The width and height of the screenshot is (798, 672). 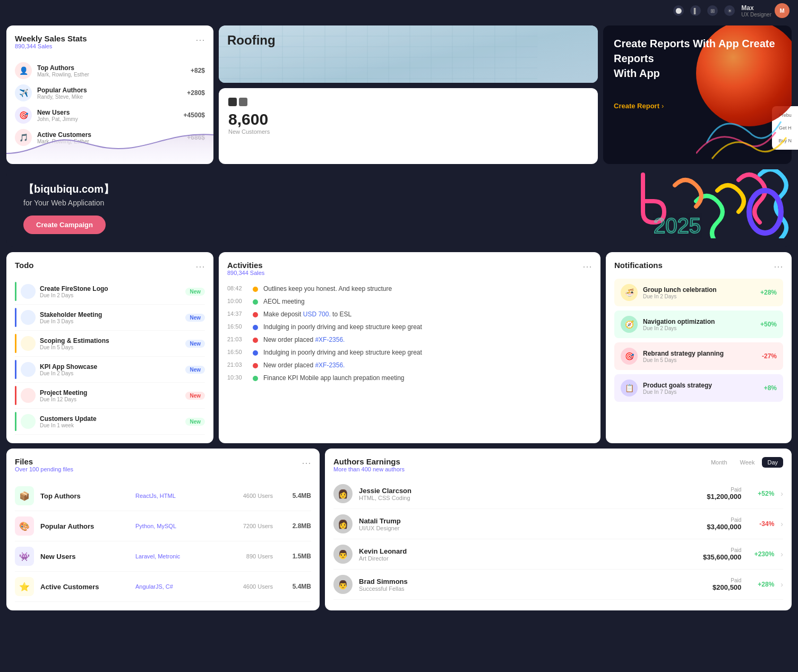 I want to click on earnings-sub: More than 400 new authors, so click(x=369, y=469).